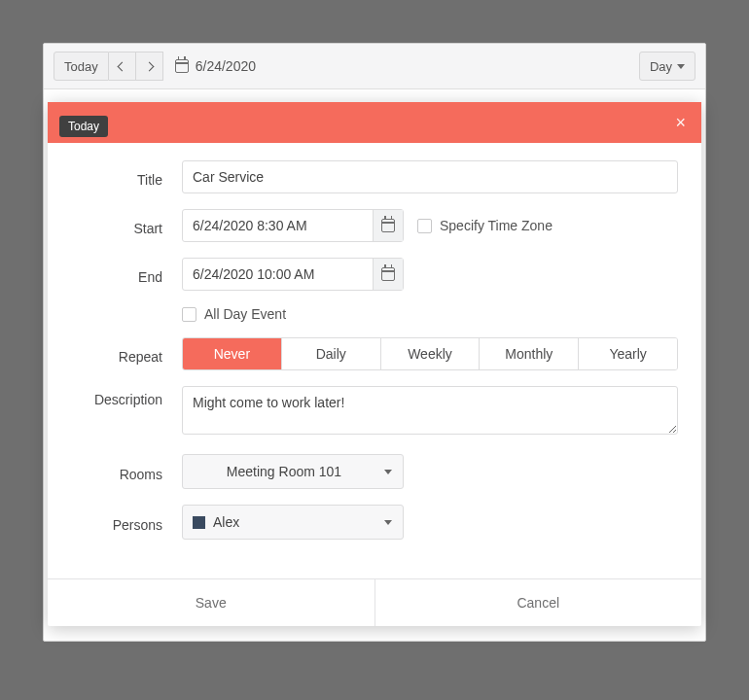 The width and height of the screenshot is (749, 700). What do you see at coordinates (150, 66) in the screenshot?
I see `next-button` at bounding box center [150, 66].